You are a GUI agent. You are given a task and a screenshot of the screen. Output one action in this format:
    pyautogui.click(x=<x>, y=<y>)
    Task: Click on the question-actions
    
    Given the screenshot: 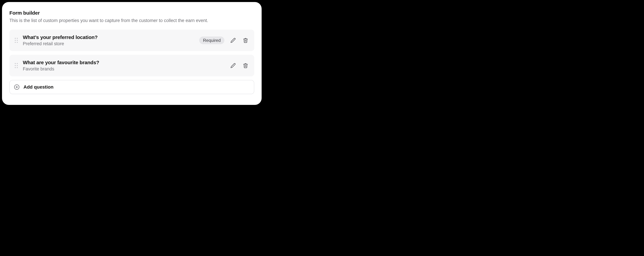 What is the action you would take?
    pyautogui.click(x=240, y=66)
    